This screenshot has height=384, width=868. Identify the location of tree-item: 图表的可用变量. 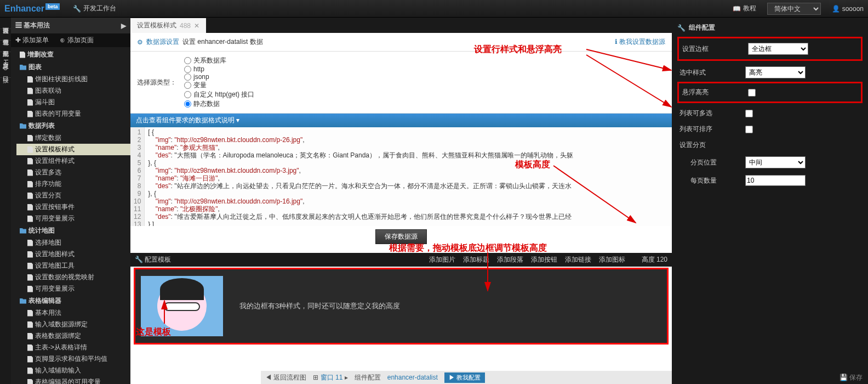
(73, 114).